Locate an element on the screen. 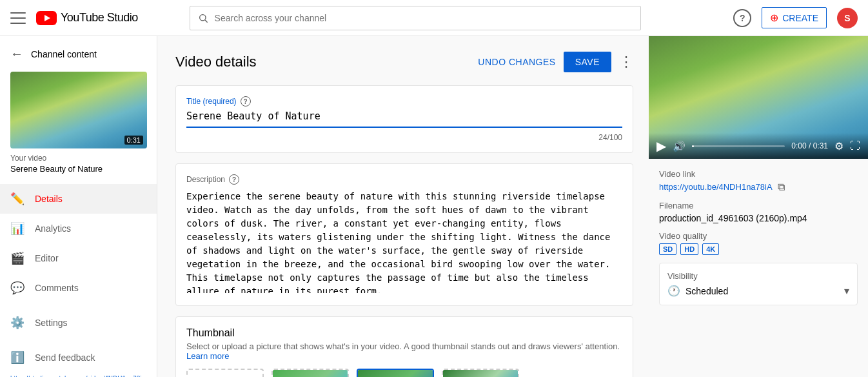 This screenshot has height=377, width=868. visibility-value: 🕐 Scheduled ▾ is located at coordinates (758, 290).